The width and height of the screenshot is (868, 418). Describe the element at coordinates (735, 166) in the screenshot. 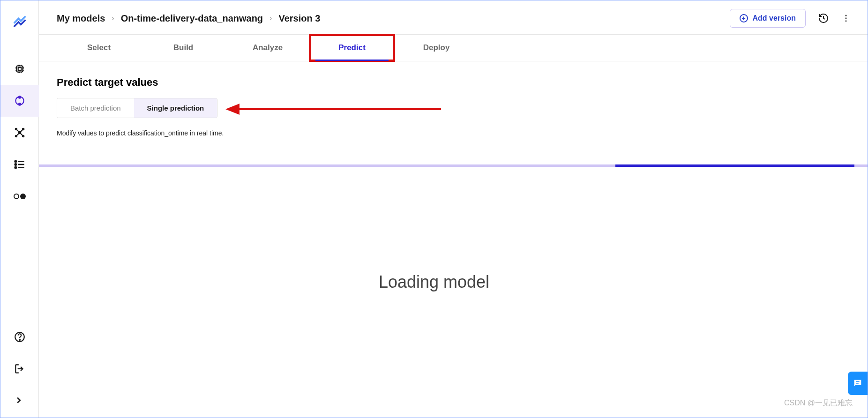

I see `loading-progress-fill` at that location.